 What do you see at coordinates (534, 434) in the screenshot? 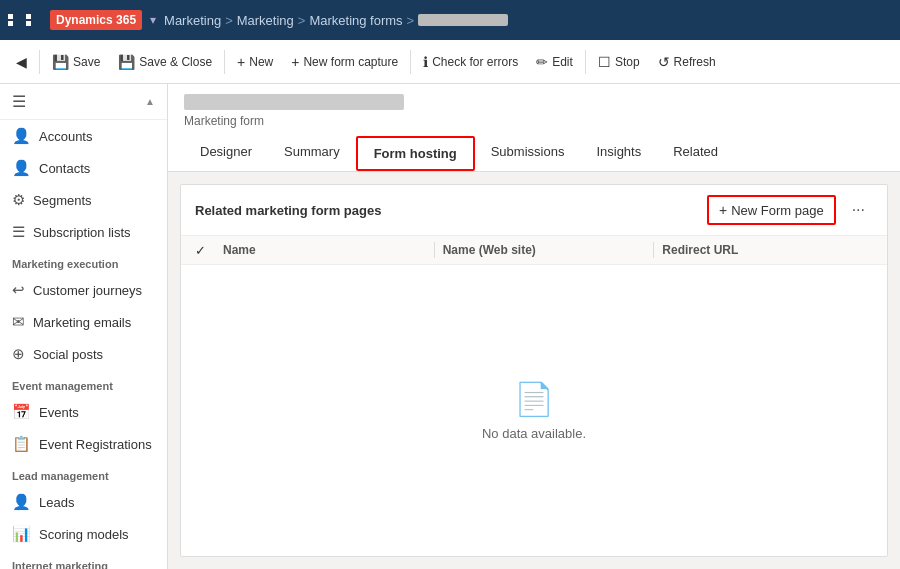
I see `no-data-text: No data available.` at bounding box center [534, 434].